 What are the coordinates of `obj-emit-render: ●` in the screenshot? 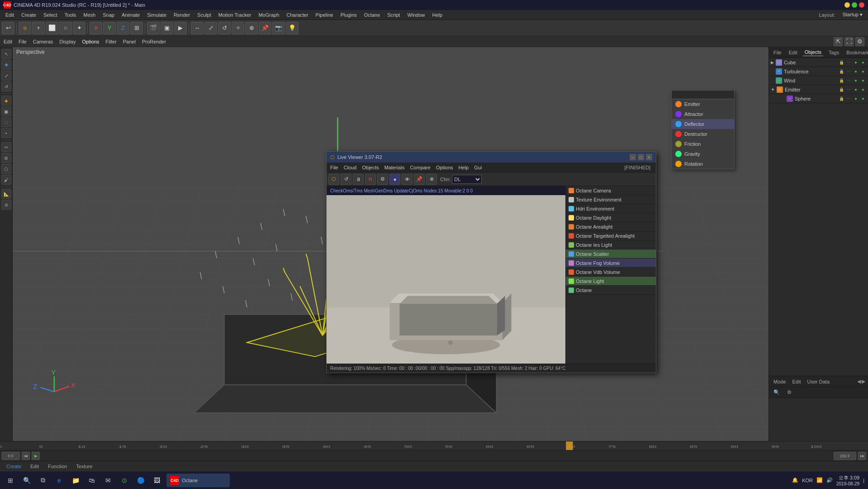 It's located at (863, 90).